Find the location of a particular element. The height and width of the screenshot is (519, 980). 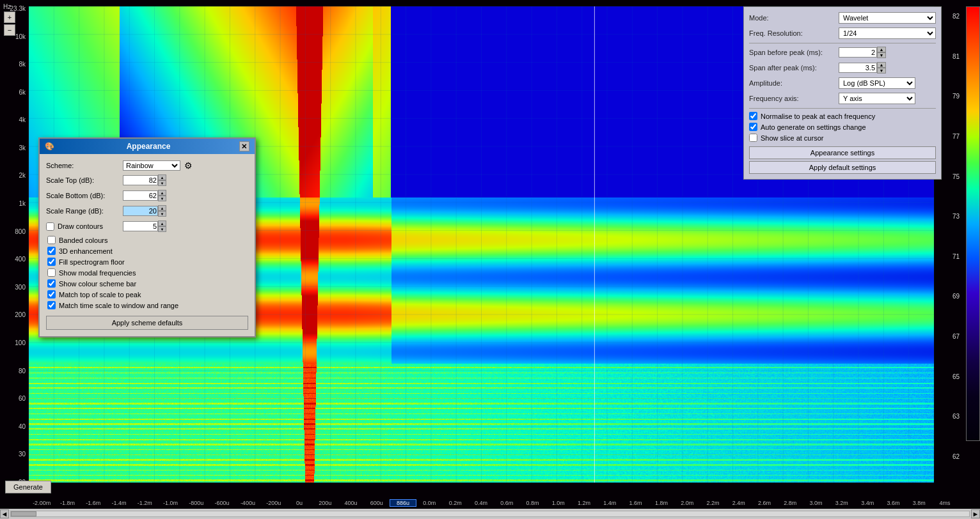

fill-floor-label: Fill spectrogram floor is located at coordinates (92, 262).